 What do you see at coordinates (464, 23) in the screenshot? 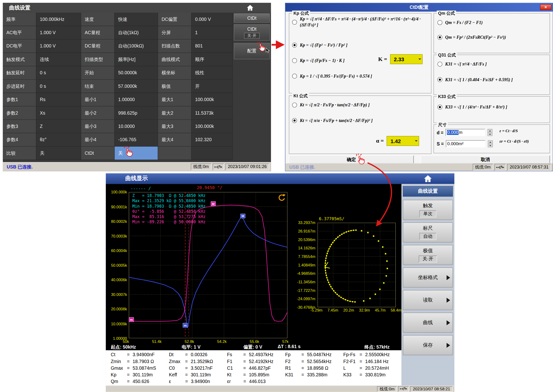
I see `qm-formula-1: Qm = Fs / (F2 − F1)` at bounding box center [464, 23].